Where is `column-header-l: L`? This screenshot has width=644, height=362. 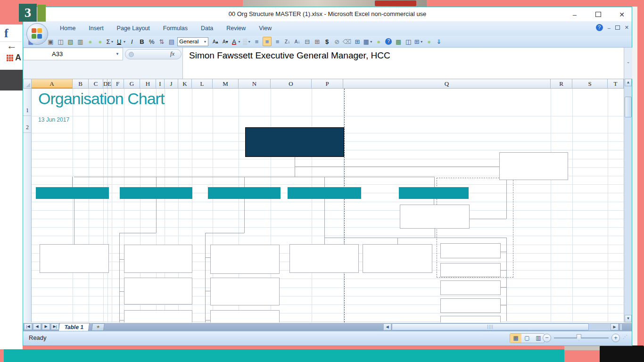 column-header-l: L is located at coordinates (202, 84).